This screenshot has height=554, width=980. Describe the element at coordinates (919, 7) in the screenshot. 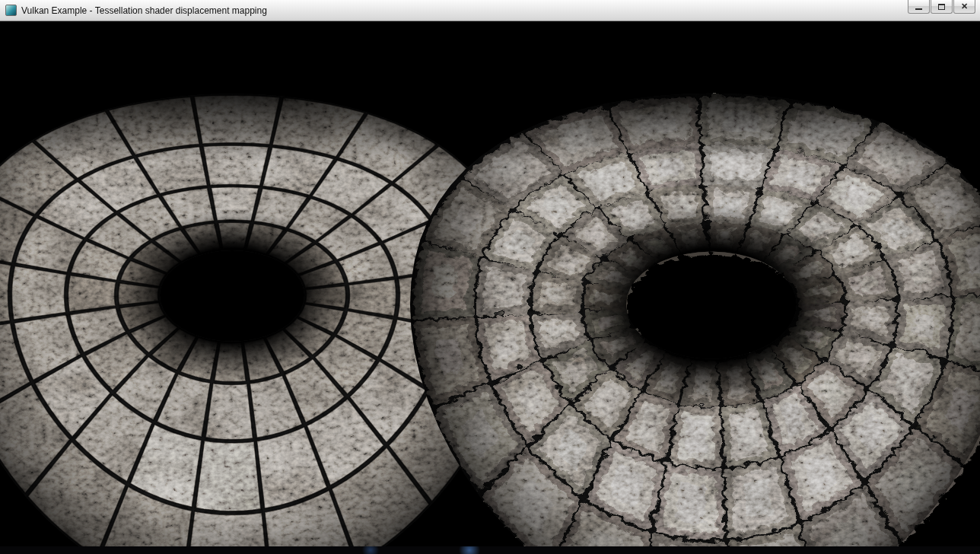

I see `minimize-button` at that location.